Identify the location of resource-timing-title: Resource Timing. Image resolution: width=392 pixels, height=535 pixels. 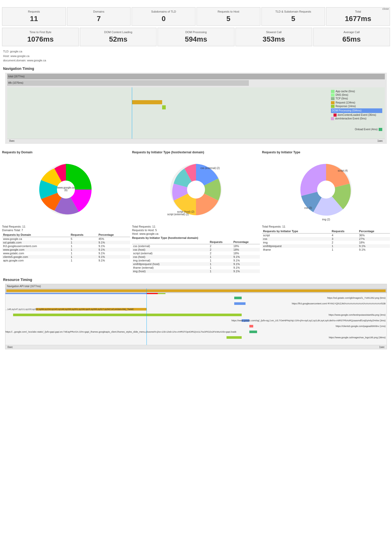
(196, 280).